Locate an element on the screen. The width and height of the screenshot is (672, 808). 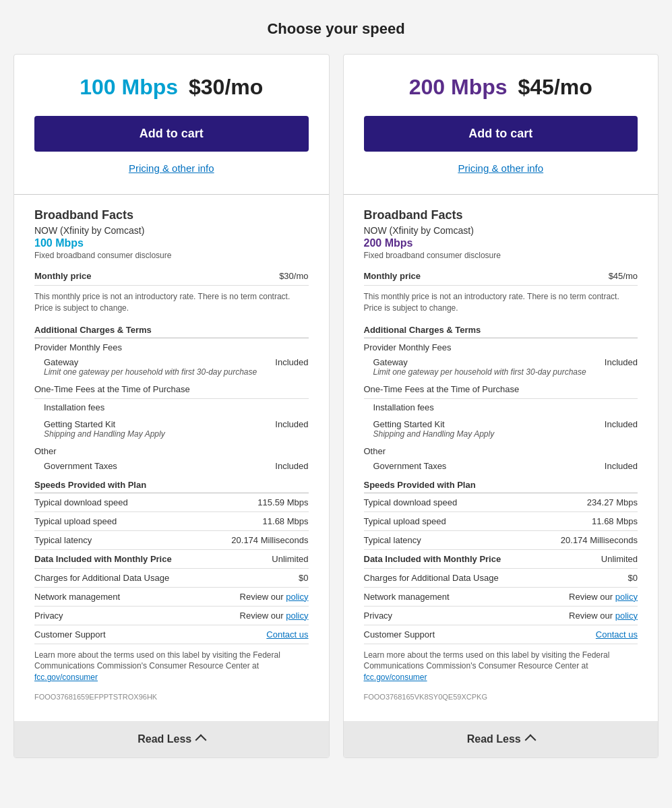
bf-download-label-2: Typical download speed is located at coordinates (411, 503).